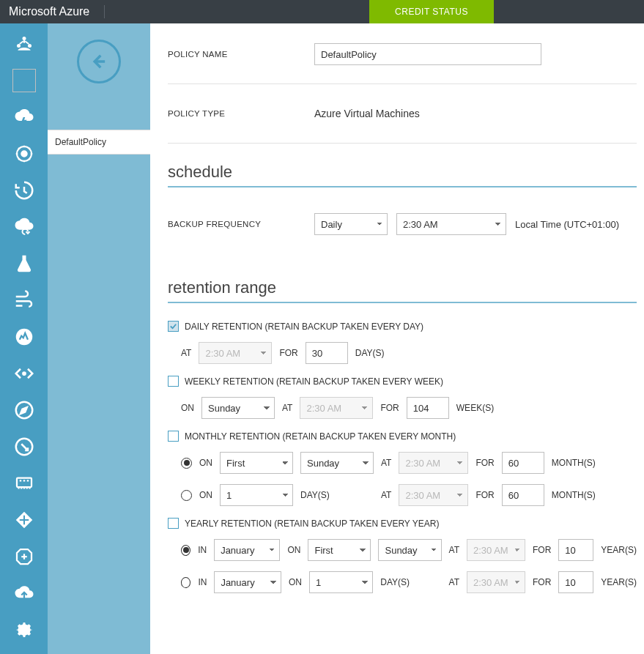 The height and width of the screenshot is (654, 644). What do you see at coordinates (206, 495) in the screenshot?
I see `monthly-on2-label: ON` at bounding box center [206, 495].